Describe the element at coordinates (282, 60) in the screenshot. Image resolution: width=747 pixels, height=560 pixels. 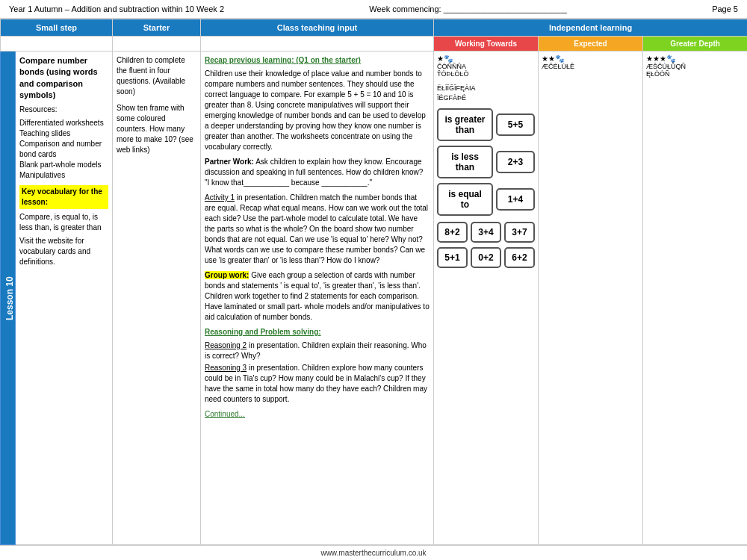
I see `recap-label: Recap previous learning: (Q1 on the star…` at that location.